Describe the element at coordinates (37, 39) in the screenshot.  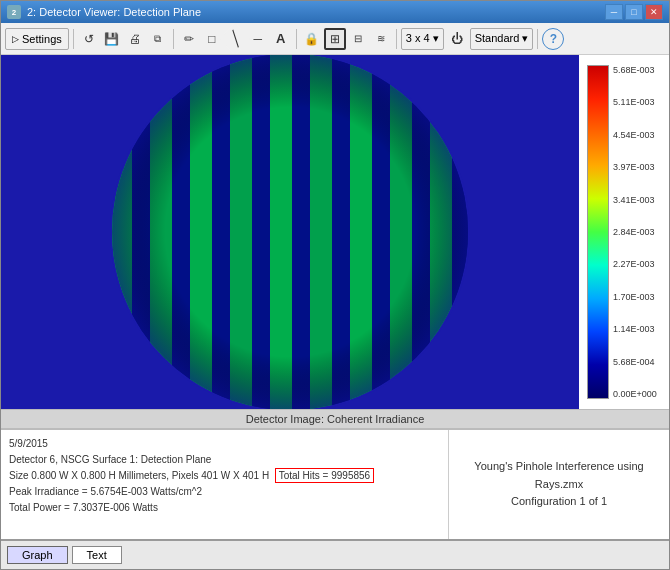
I see `settings-button: ▷ Settings` at that location.